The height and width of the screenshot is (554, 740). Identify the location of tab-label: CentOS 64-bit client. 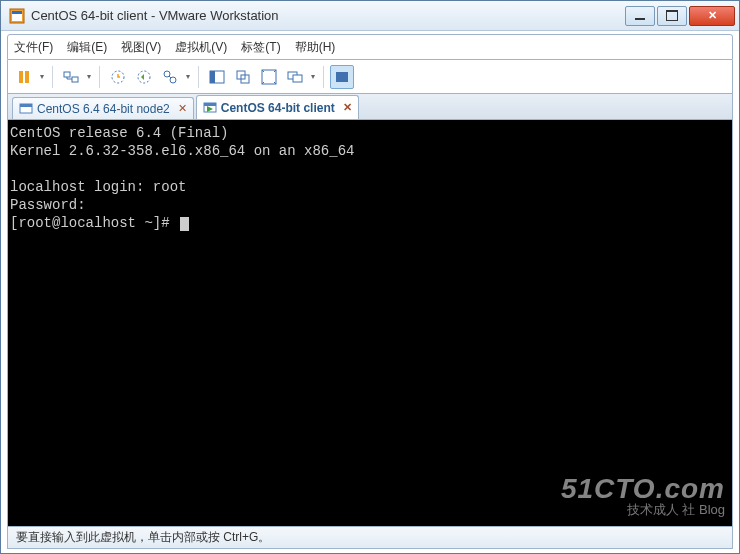
(278, 108).